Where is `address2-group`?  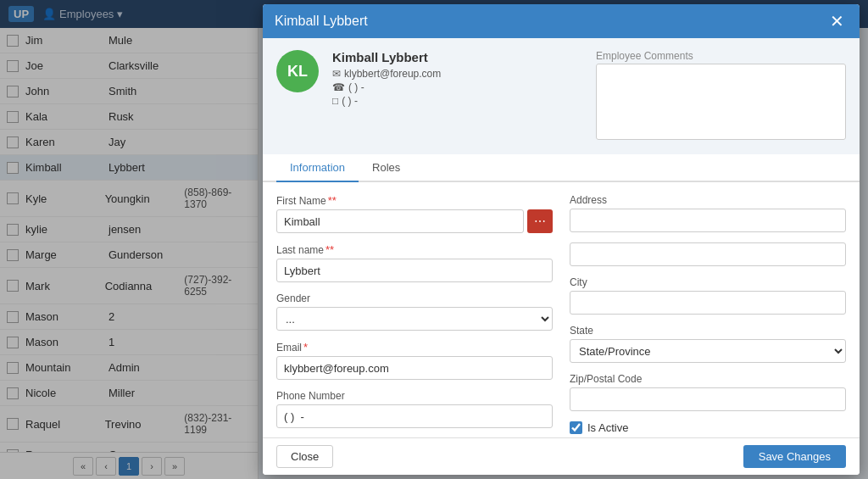
address2-group is located at coordinates (708, 254).